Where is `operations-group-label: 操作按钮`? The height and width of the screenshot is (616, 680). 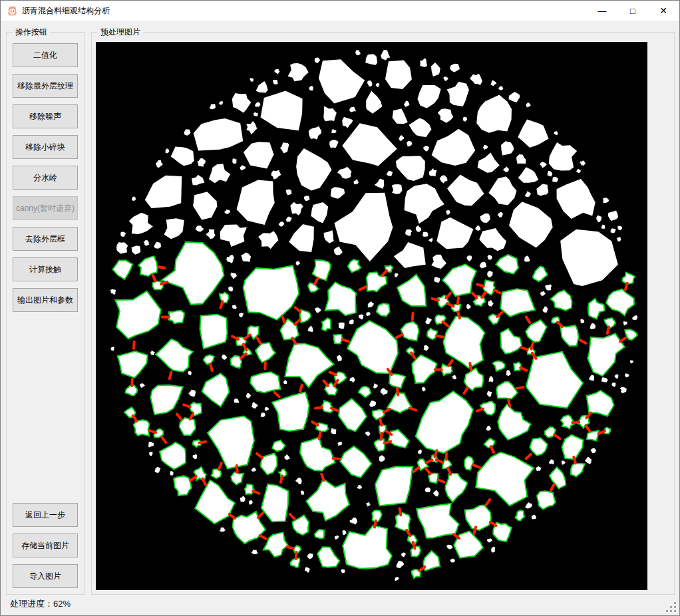
operations-group-label: 操作按钮 is located at coordinates (31, 32).